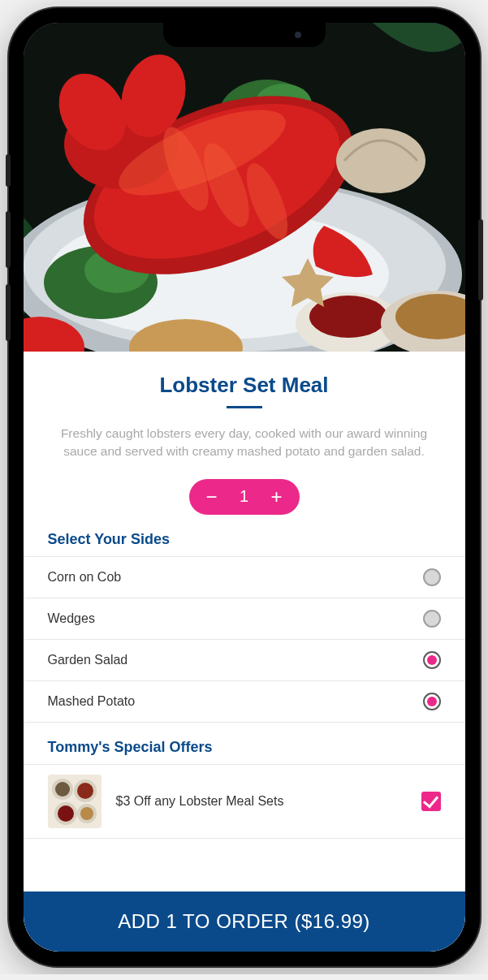 The width and height of the screenshot is (488, 980). I want to click on volume-up-button, so click(8, 240).